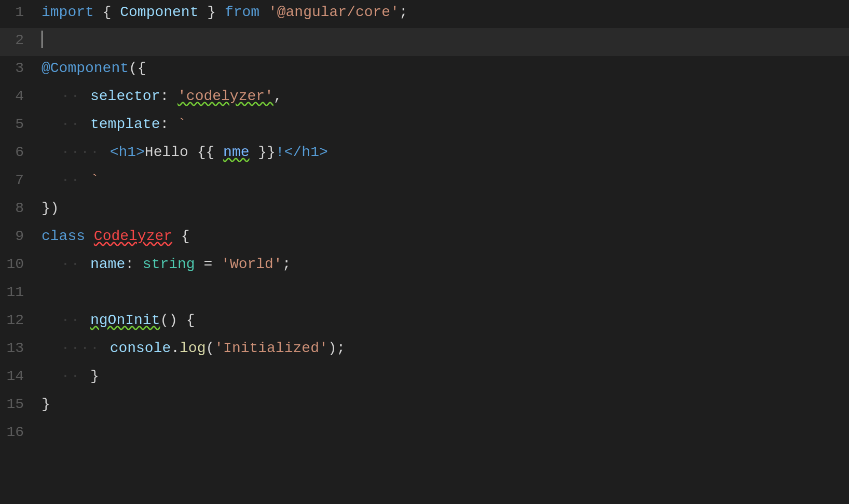  Describe the element at coordinates (18, 236) in the screenshot. I see `line-number: 9` at that location.